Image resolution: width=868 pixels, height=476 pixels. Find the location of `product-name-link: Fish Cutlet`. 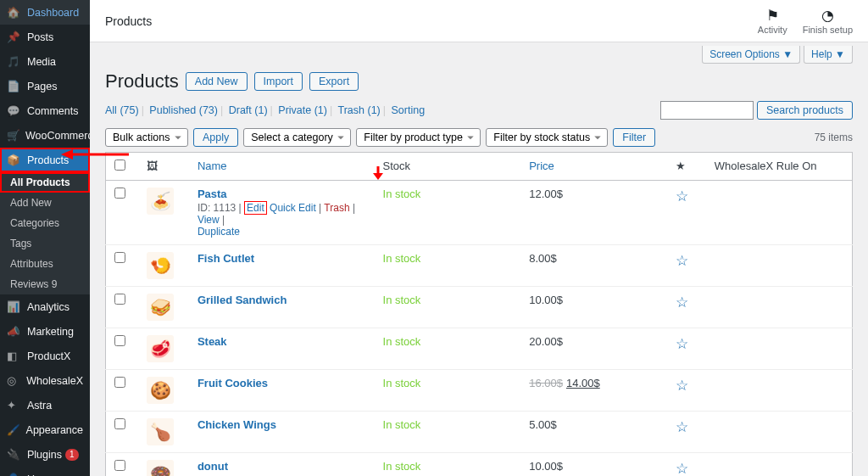

product-name-link: Fish Cutlet is located at coordinates (225, 258).